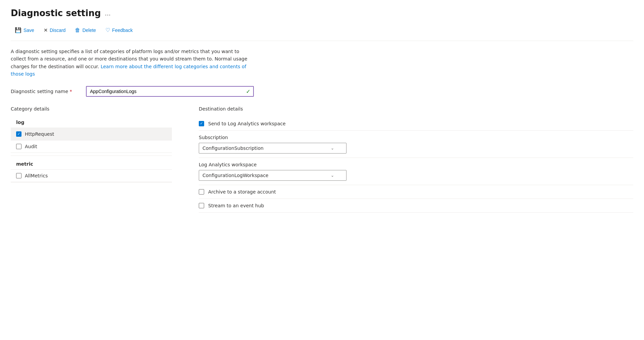 This screenshot has height=340, width=644. I want to click on page-title-ellipsis: ..., so click(107, 13).